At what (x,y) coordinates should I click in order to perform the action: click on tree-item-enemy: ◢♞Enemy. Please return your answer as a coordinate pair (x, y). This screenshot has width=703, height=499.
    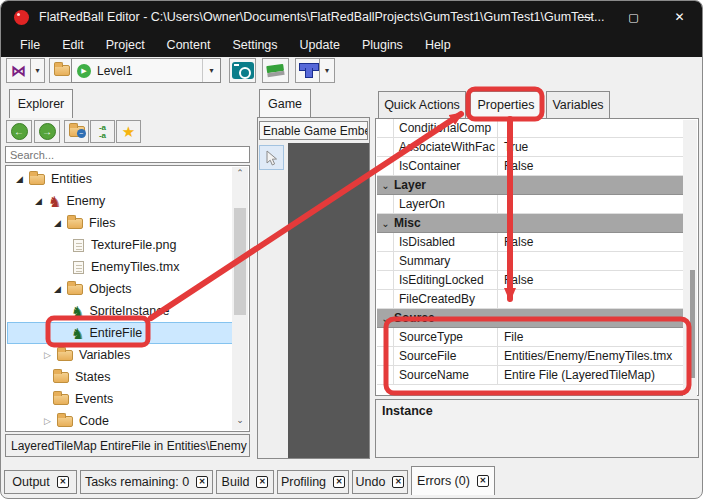
    Looking at the image, I should click on (121, 201).